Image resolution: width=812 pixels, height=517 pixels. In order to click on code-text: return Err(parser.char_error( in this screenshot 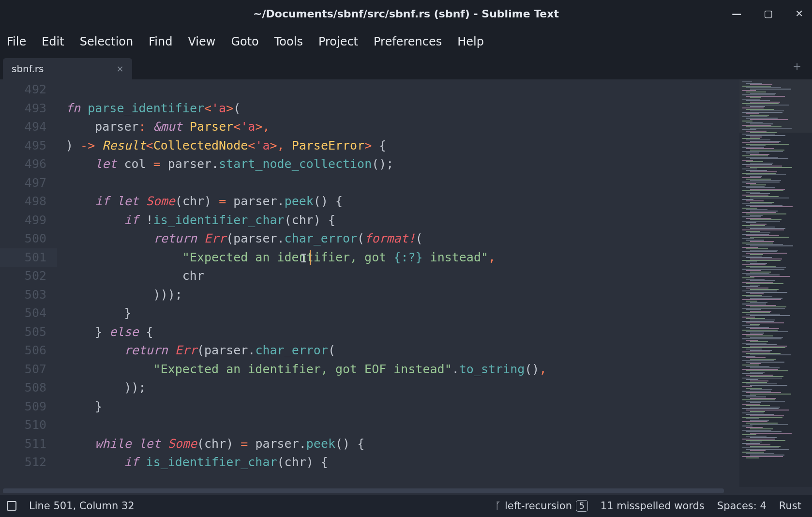, I will do `click(196, 350)`.